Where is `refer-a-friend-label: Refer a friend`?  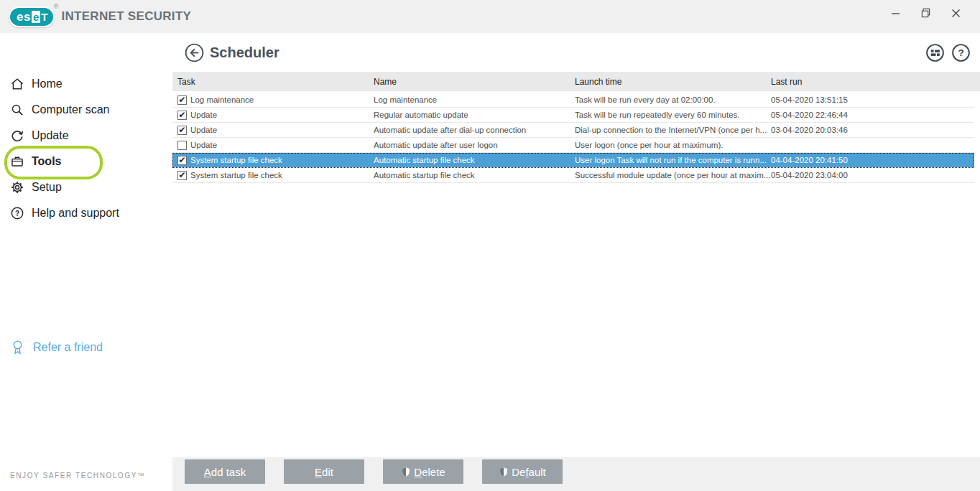 refer-a-friend-label: Refer a friend is located at coordinates (68, 347).